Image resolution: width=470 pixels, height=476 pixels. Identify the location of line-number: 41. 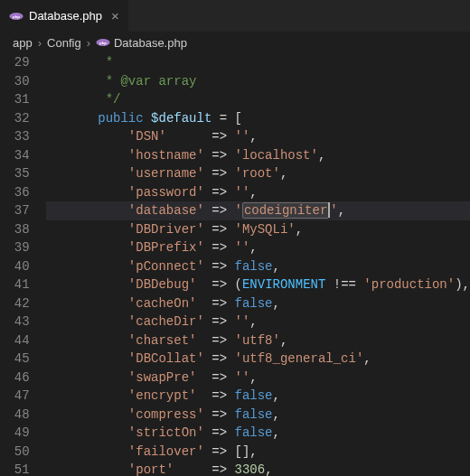
(14, 285).